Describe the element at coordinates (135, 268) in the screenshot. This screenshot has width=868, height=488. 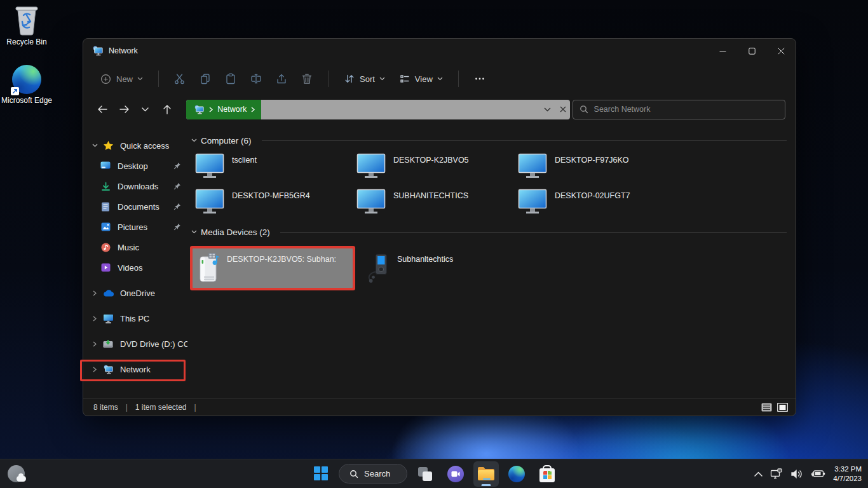
I see `sidebar-item-videos: Videos` at that location.